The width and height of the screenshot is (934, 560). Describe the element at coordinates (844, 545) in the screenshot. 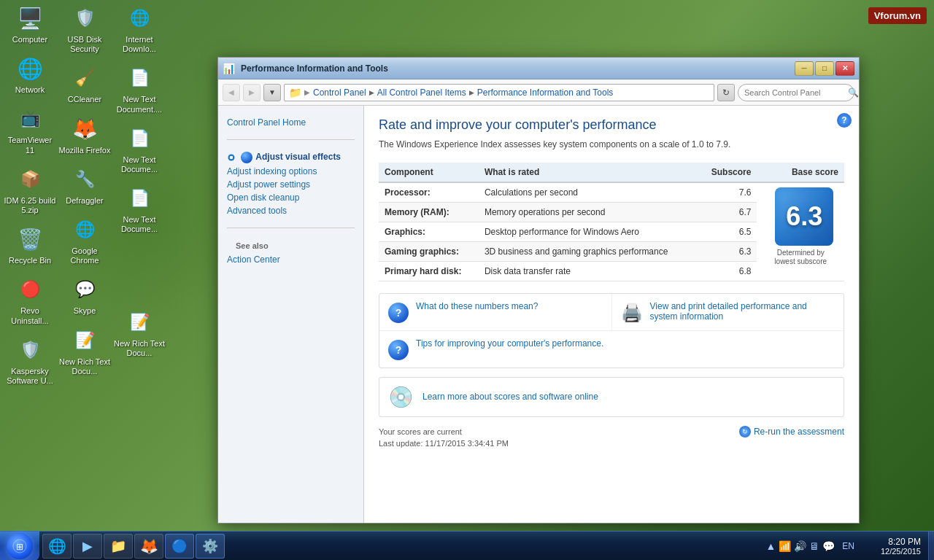

I see `taskbar-tray: ▲ 📶 🔊 🖥 💬 EN 8:20 PM 12/25/2015` at that location.